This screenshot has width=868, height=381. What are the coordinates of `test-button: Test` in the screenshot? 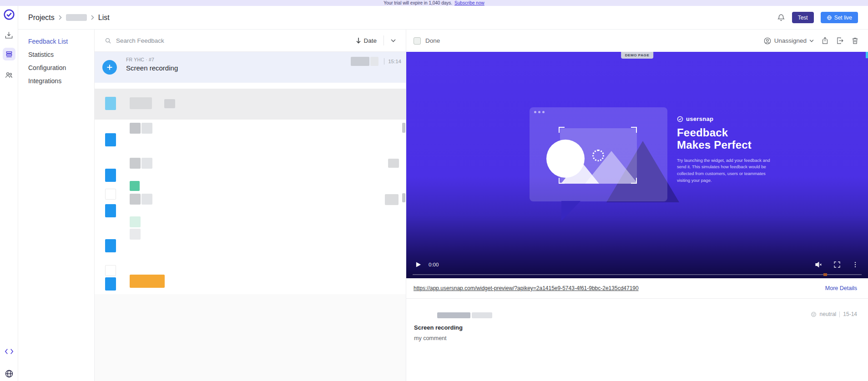 It's located at (803, 17).